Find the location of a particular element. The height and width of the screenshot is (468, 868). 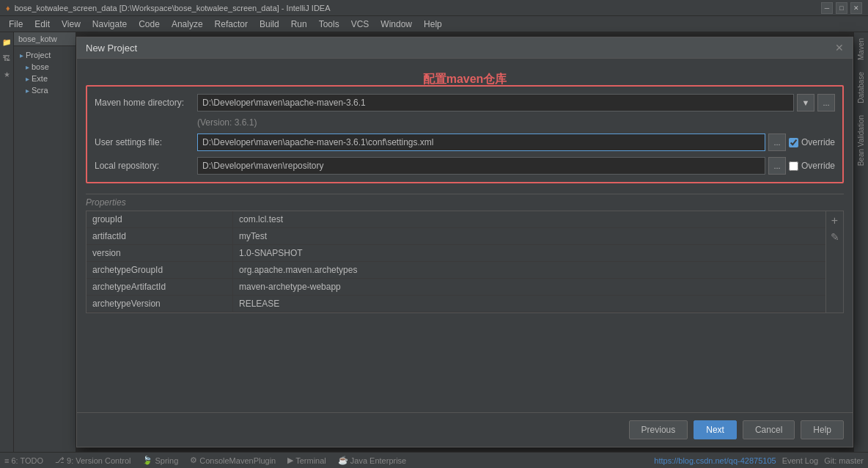

local-repo-label: Local repository: is located at coordinates (146, 166).